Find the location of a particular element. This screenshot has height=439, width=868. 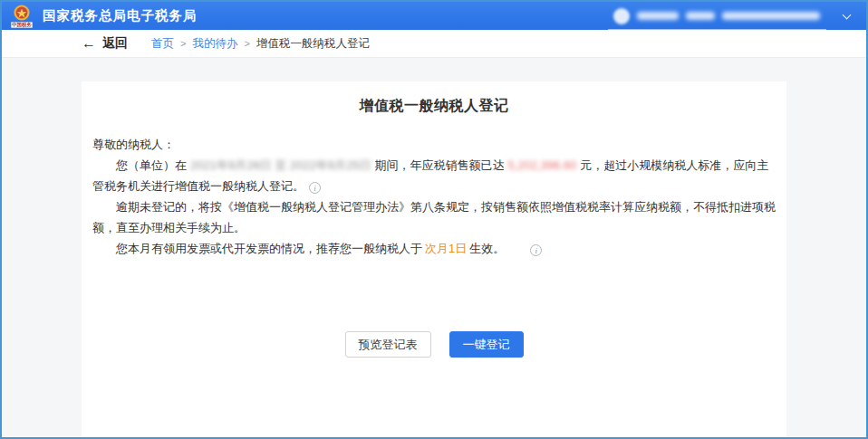

breadcrumb-home: 首页 is located at coordinates (163, 43).